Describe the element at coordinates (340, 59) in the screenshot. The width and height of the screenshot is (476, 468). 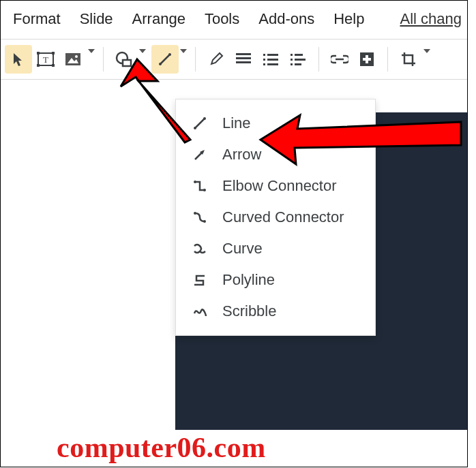
I see `link-icon` at that location.